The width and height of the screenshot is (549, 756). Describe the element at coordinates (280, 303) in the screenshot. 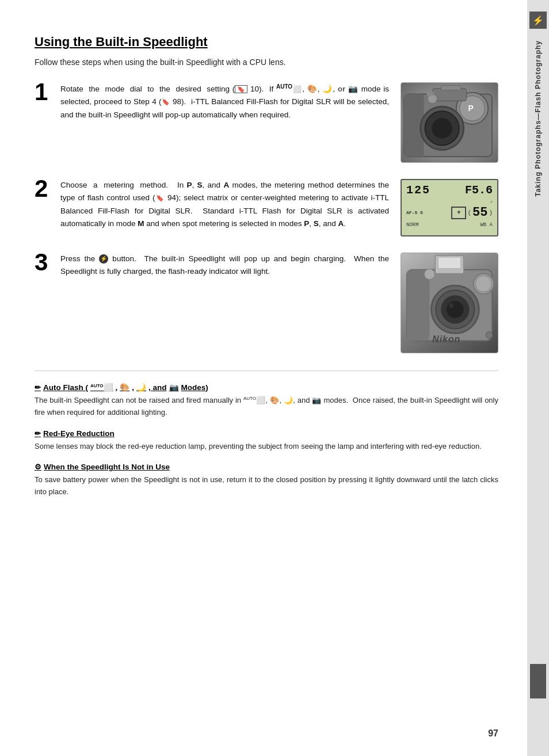

I see `step-3-layout: Press the ⚡ button. The built-in Speedli…` at that location.